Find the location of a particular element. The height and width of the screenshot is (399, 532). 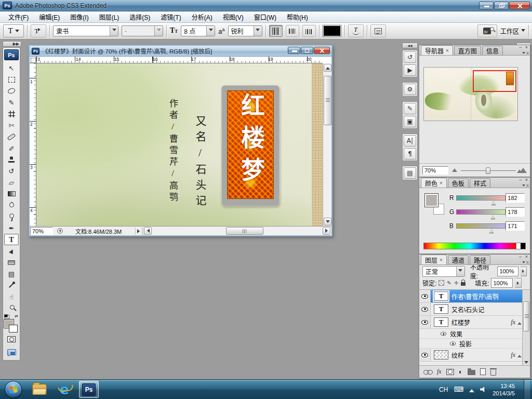

status-flyout-button is located at coordinates (139, 231).